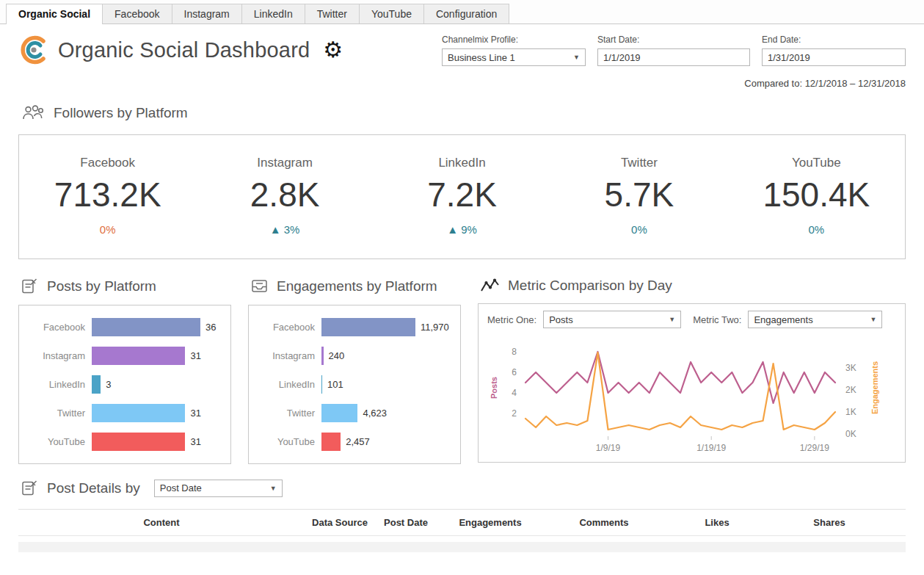  Describe the element at coordinates (107, 195) in the screenshot. I see `kpi-value: 713.2K` at that location.